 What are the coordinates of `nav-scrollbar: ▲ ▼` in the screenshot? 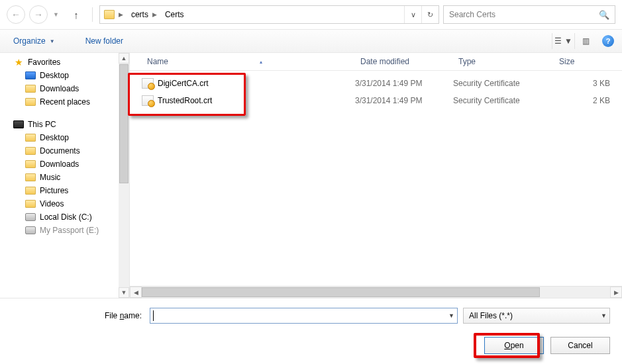 It's located at (124, 175).